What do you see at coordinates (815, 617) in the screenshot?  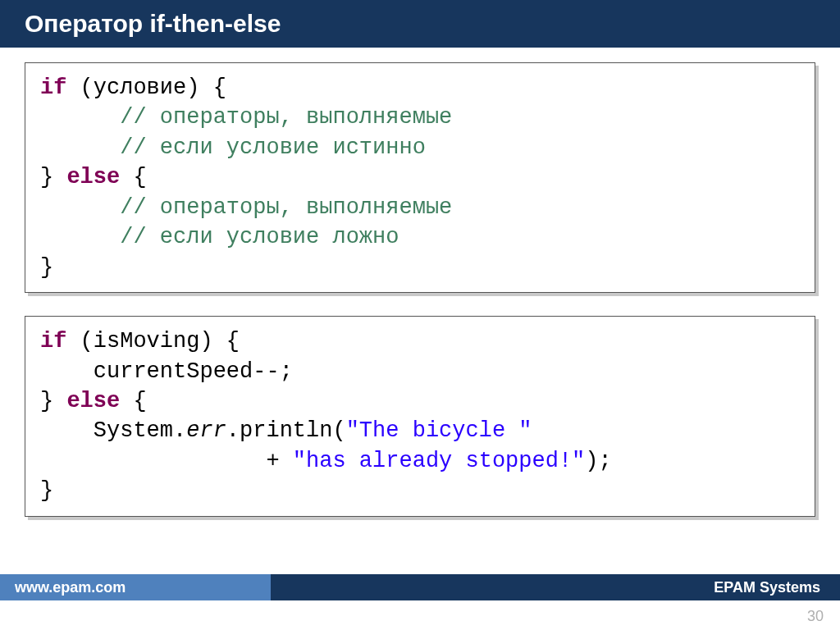 I see `page-number: 30` at bounding box center [815, 617].